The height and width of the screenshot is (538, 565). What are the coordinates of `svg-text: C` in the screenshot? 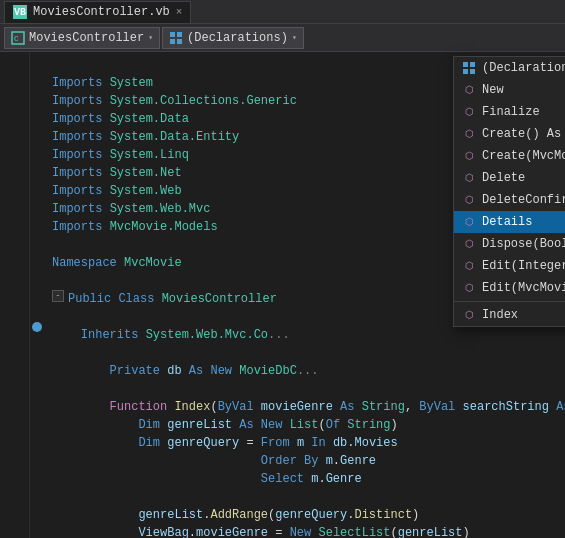 It's located at (16, 38).